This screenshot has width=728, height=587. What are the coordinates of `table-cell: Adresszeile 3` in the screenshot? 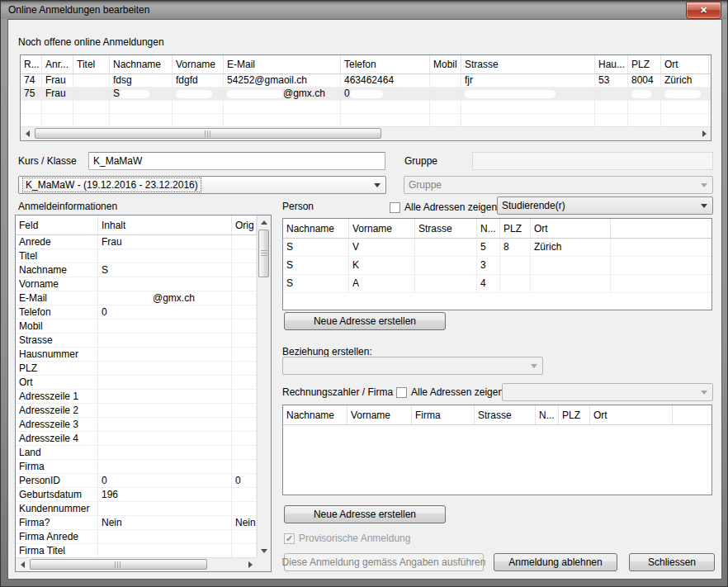 It's located at (57, 424).